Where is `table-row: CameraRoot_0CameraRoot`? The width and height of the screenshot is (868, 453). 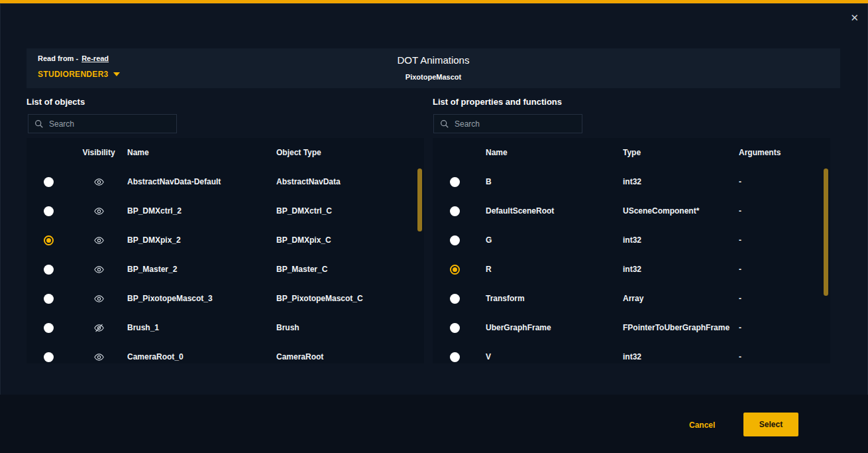 table-row: CameraRoot_0CameraRoot is located at coordinates (225, 353).